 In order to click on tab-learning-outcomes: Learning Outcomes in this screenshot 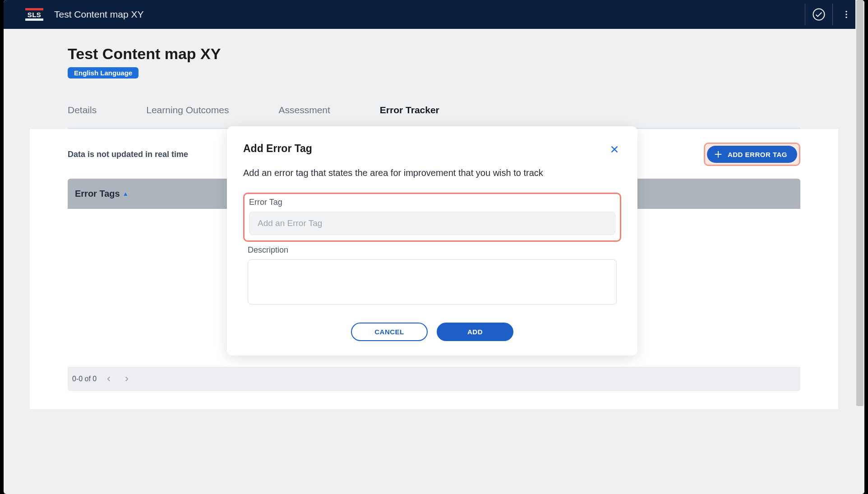, I will do `click(188, 111)`.